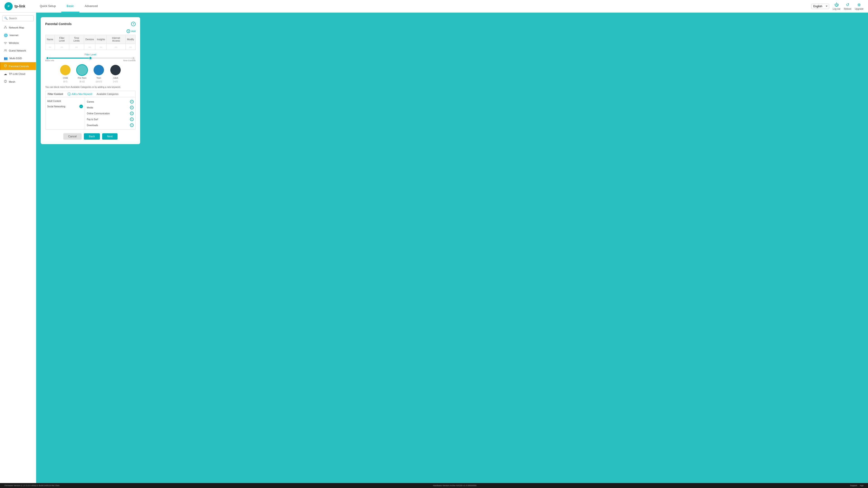 This screenshot has height=488, width=868. Describe the element at coordinates (18, 82) in the screenshot. I see `sidebar-item-mesh: Mesh` at that location.